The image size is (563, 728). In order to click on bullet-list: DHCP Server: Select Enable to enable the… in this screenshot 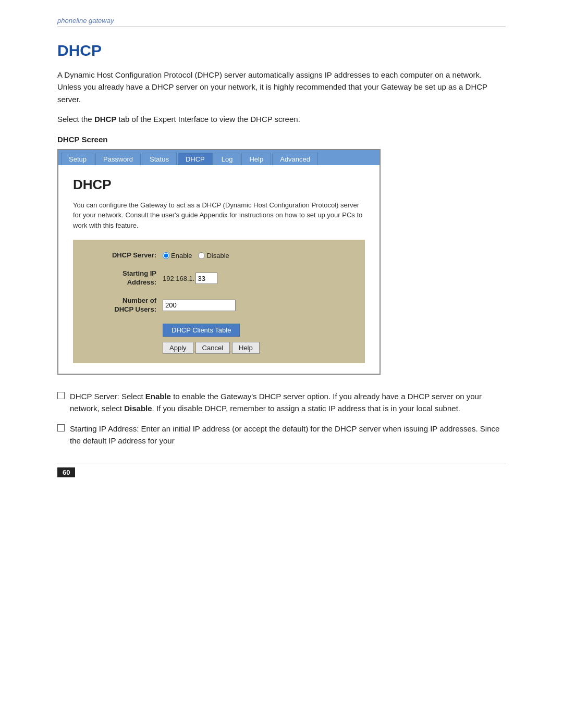, I will do `click(282, 419)`.